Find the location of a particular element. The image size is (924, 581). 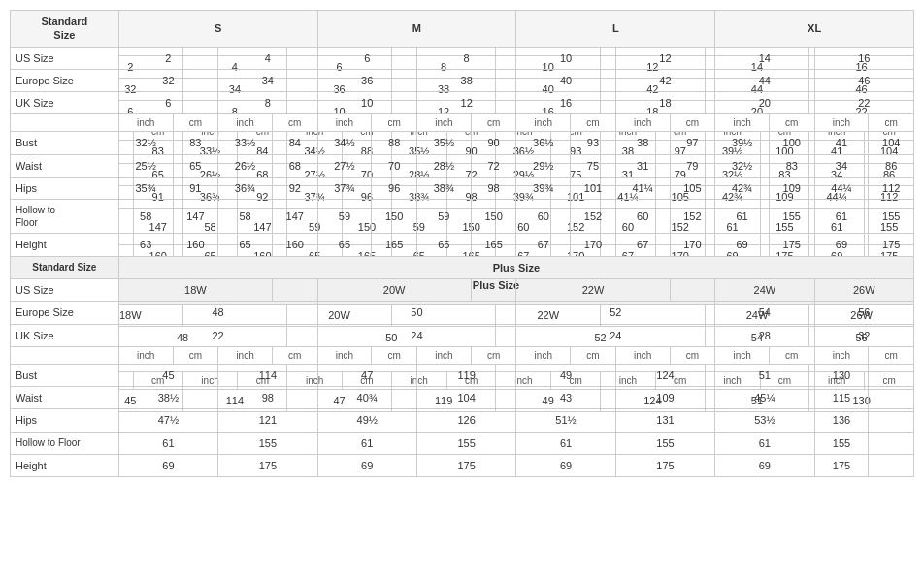

plus-eu-label: Europe Size is located at coordinates (65, 312).